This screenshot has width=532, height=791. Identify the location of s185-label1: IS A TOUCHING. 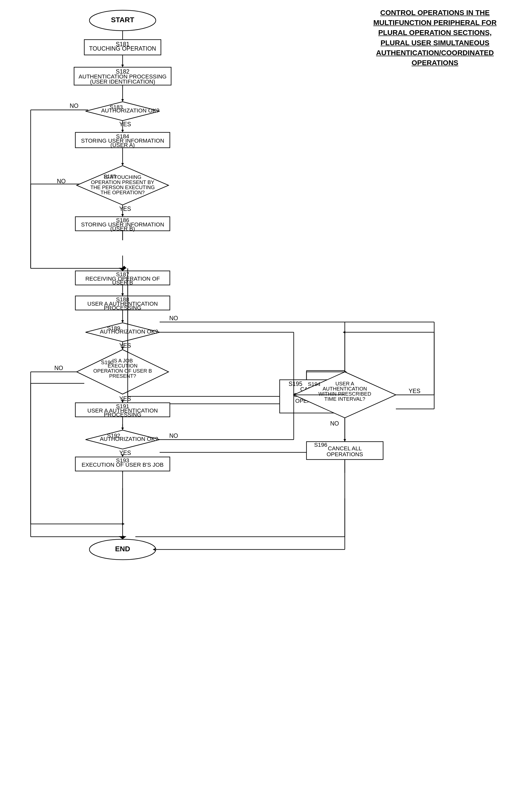
(122, 177).